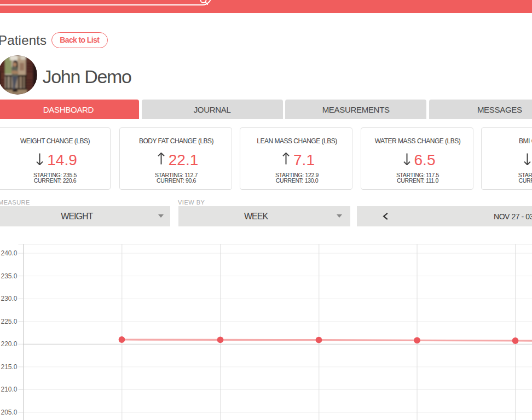  I want to click on svg-text: 235.0, so click(9, 276).